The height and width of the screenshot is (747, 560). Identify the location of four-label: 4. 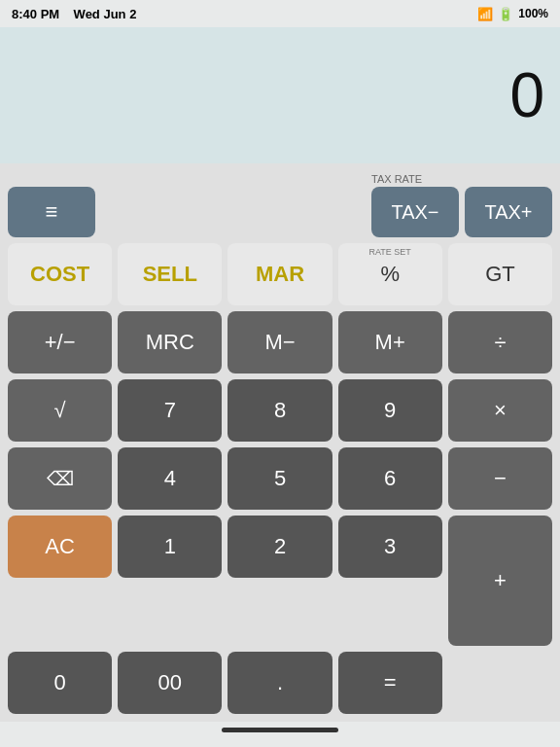
(170, 479).